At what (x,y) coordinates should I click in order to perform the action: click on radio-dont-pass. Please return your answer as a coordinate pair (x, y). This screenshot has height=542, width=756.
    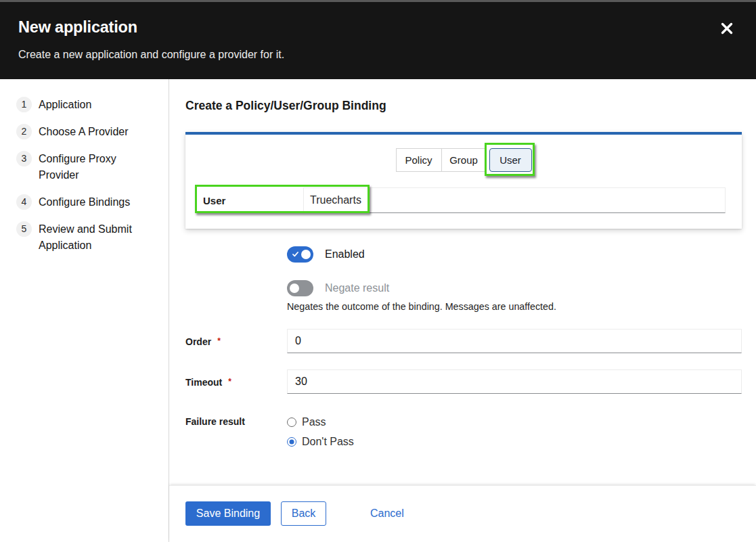
    Looking at the image, I should click on (292, 442).